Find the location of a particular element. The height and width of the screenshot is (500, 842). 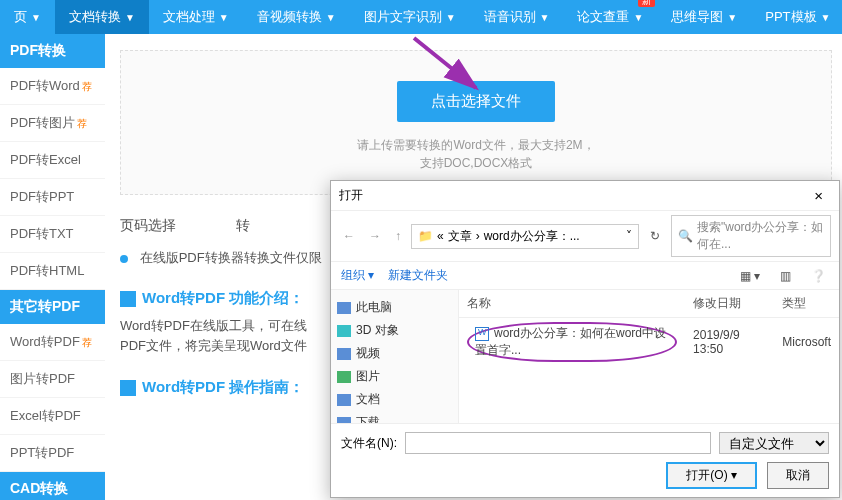

top-nav: 页▼文档转换▼文档处理▼音视频转换▼图片文字识别▼语音识别▼论文查重▼新思维导图… is located at coordinates (421, 17).